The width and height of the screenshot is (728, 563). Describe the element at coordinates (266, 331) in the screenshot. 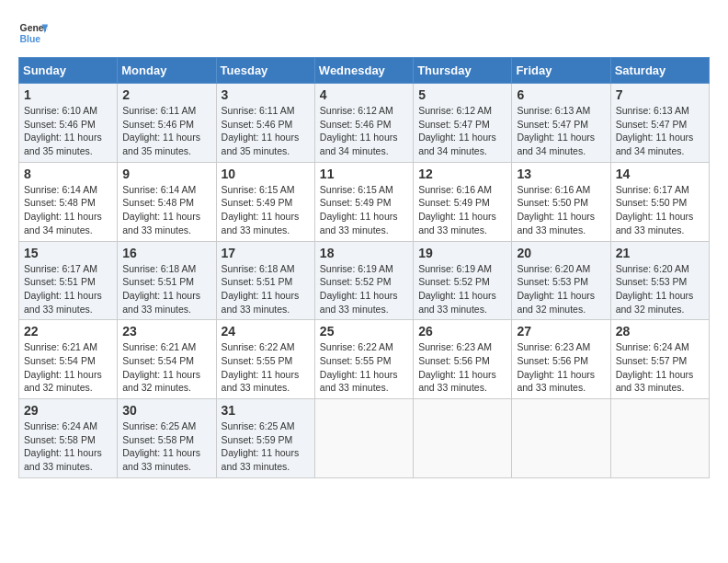

I see `day-number: 24` at that location.